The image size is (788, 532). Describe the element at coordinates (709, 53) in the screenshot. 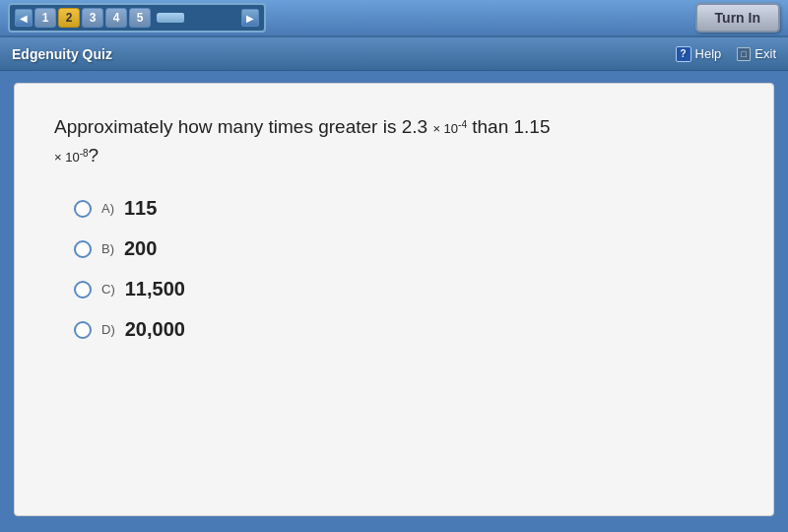

I see `help-label: Help` at that location.